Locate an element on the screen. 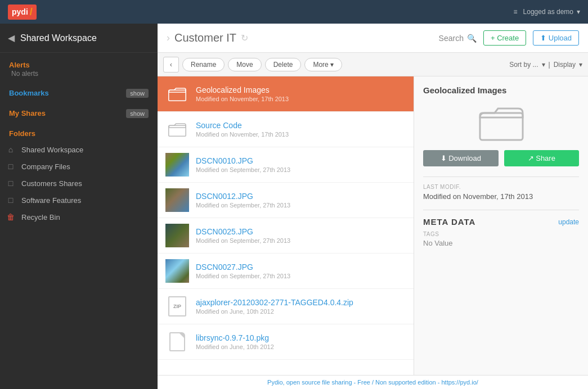 The width and height of the screenshot is (588, 389). toolbar: ‹ Rename Move Delete More ▾ Sort by ... … is located at coordinates (372, 65).